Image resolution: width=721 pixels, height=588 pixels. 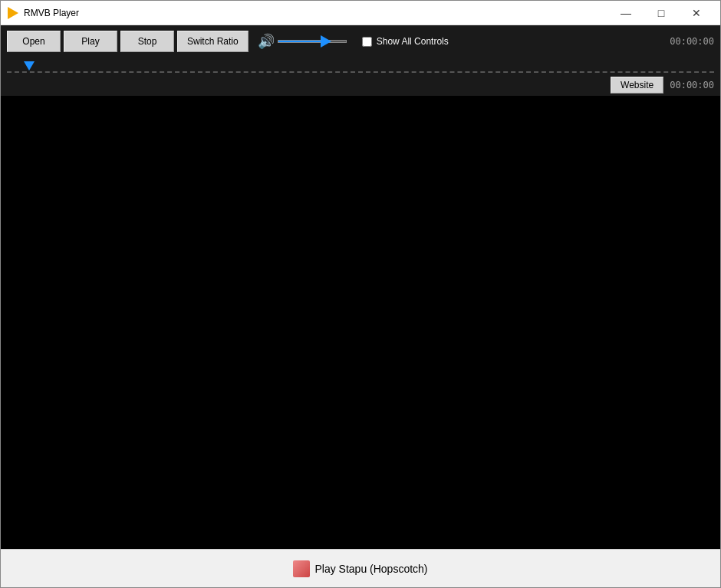 What do you see at coordinates (360, 72) in the screenshot?
I see `seek-track` at bounding box center [360, 72].